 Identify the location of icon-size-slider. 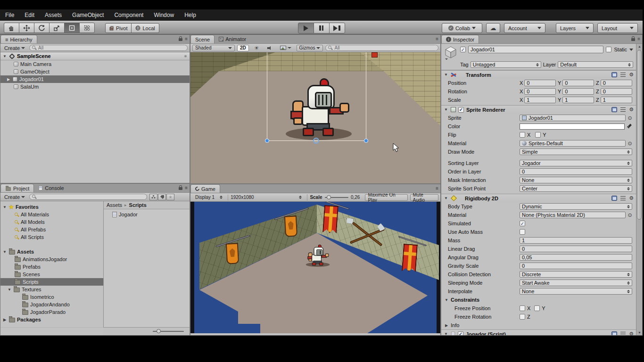
(168, 331).